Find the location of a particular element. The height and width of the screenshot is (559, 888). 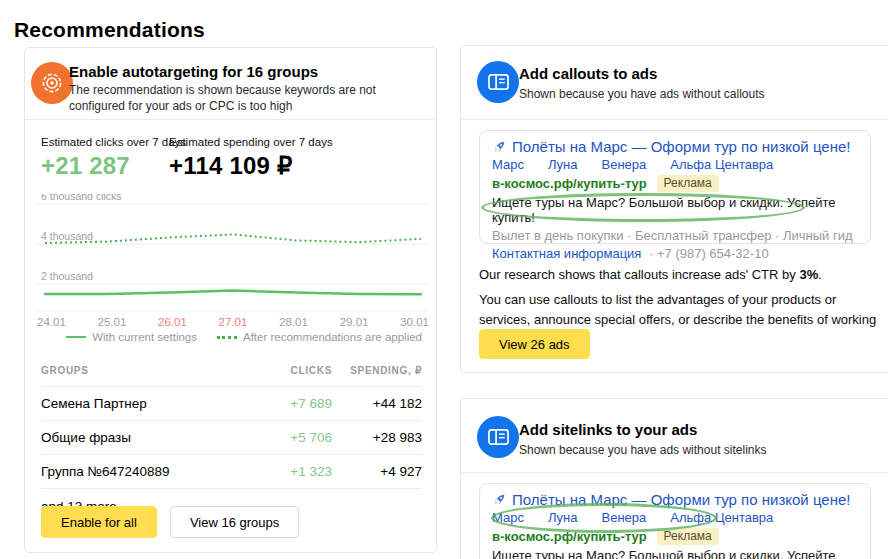

spending-value: +28 983 is located at coordinates (377, 438).